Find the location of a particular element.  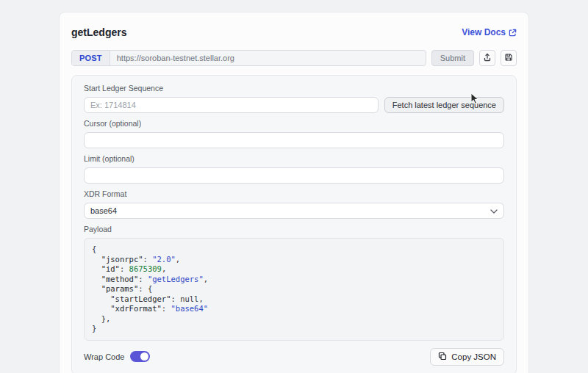

limit-field: Limit (optional) is located at coordinates (294, 169).